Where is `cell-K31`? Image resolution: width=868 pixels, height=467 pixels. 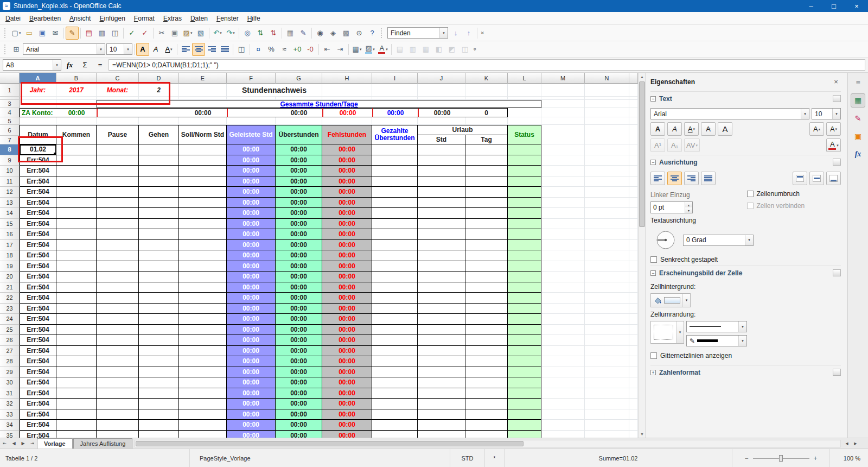
cell-K31 is located at coordinates (487, 394).